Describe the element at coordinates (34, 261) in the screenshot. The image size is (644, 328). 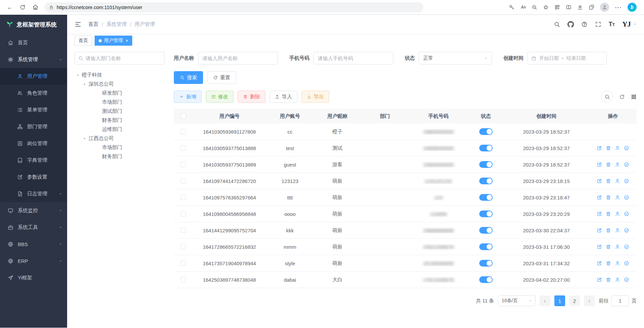
I see `sidebar-item: ERP` at that location.